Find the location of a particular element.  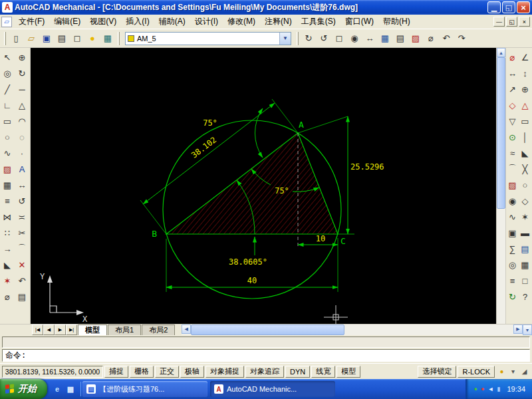

open-icon: ▱ is located at coordinates (31, 39).